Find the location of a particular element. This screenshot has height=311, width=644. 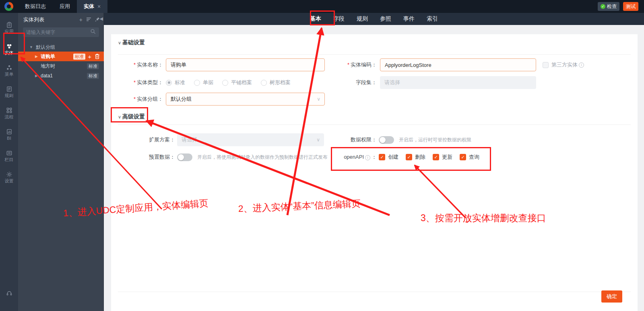

data-permission-hint: 开启后，运行时可管控数据的权限 is located at coordinates (435, 140).